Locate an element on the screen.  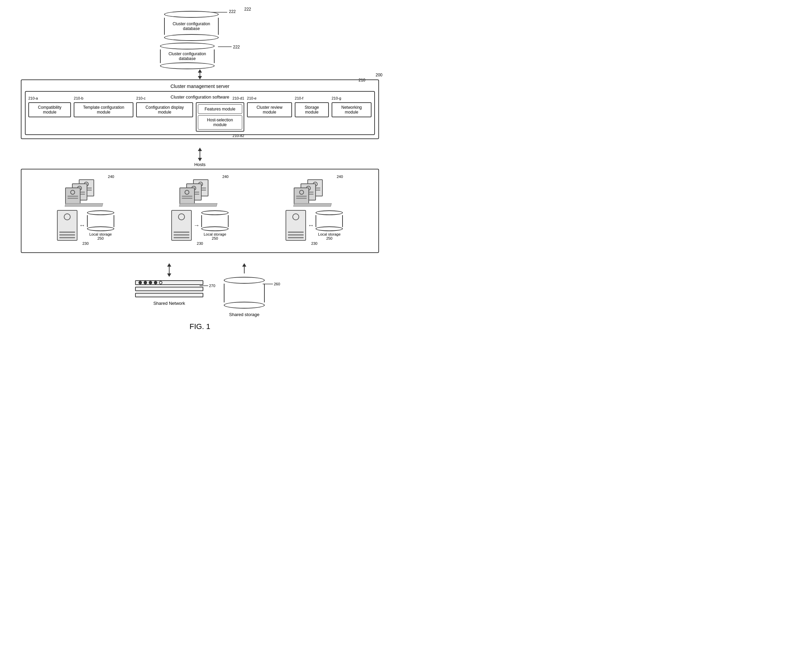
figure-title: FIG. 1 is located at coordinates (200, 327).